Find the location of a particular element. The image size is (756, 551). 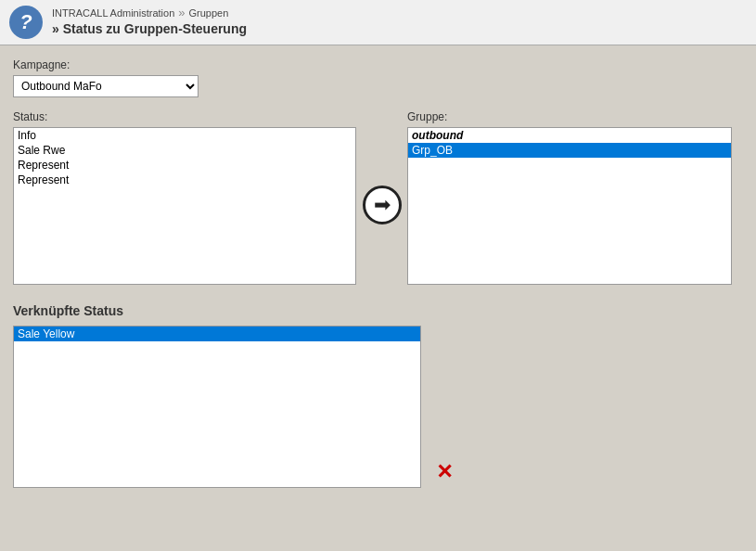

header: ? INTRACALL Administration » Gruppen Sta… is located at coordinates (378, 22).